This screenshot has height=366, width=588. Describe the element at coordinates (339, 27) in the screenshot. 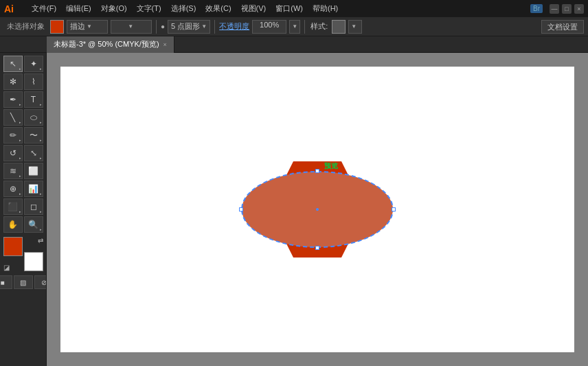

I see `style-swatch` at that location.